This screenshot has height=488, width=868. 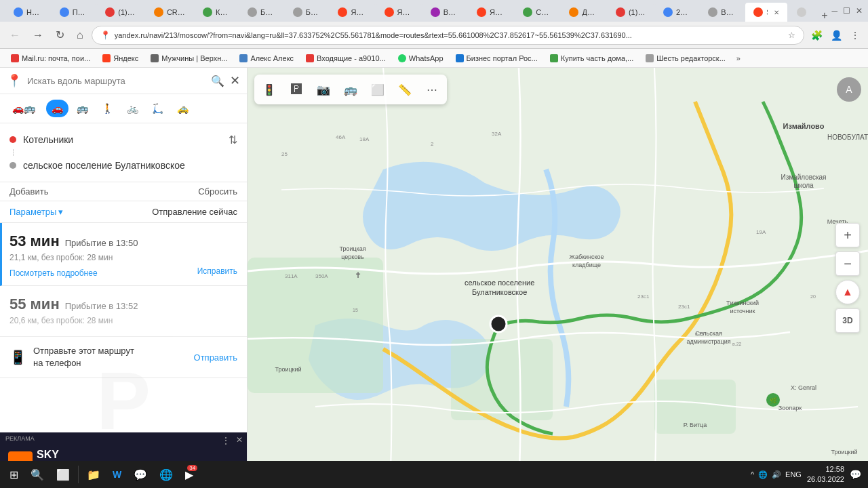 I want to click on route-option-2: 55 мин Прибытие в 13:52 20,6 км, без про…, so click(x=123, y=312).